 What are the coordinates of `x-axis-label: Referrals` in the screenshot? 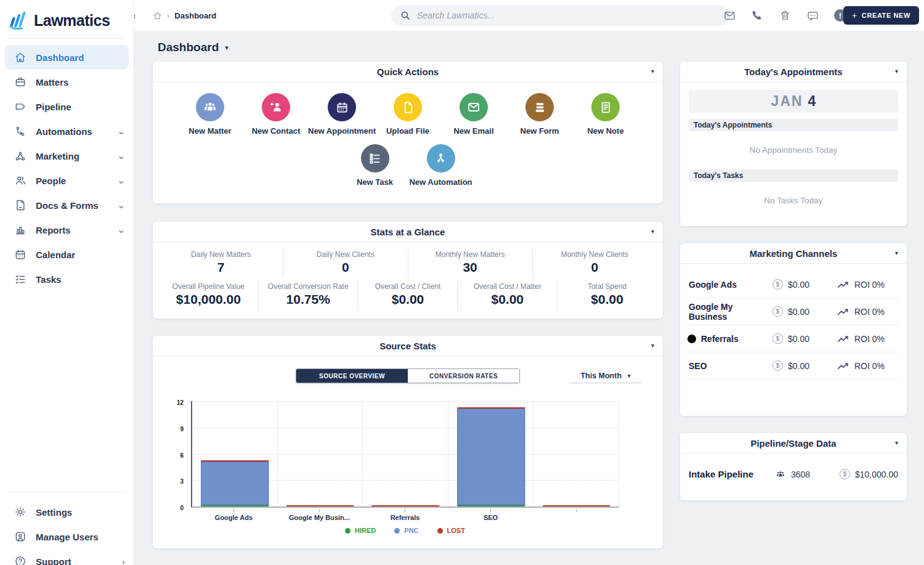 It's located at (405, 515).